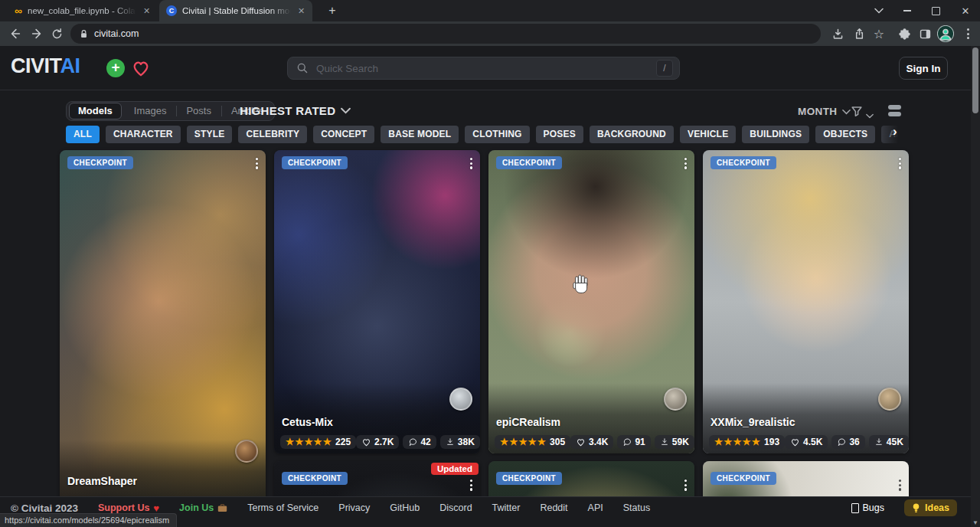 The image size is (980, 527). What do you see at coordinates (965, 11) in the screenshot?
I see `window-close-button: ✕` at bounding box center [965, 11].